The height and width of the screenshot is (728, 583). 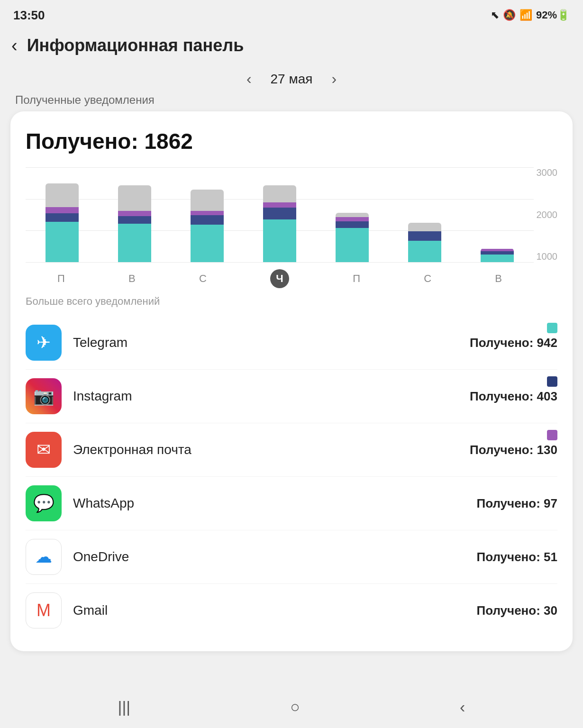 What do you see at coordinates (44, 610) in the screenshot?
I see `app-icon-gmail: M` at bounding box center [44, 610].